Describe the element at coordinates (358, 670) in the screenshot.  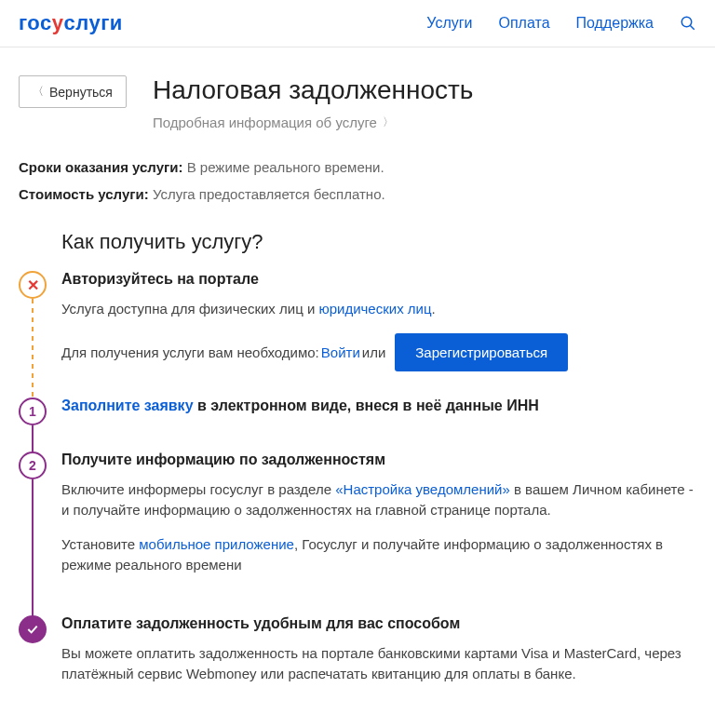
I see `step-pay: Оплатите задолженность удобным для вас с…` at that location.